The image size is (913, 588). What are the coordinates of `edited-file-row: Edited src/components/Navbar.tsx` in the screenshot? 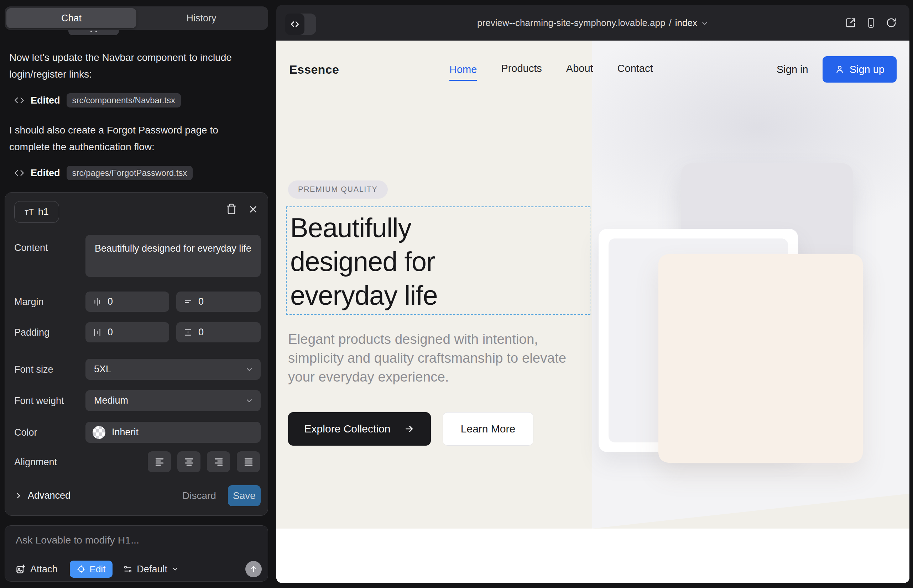 It's located at (98, 100).